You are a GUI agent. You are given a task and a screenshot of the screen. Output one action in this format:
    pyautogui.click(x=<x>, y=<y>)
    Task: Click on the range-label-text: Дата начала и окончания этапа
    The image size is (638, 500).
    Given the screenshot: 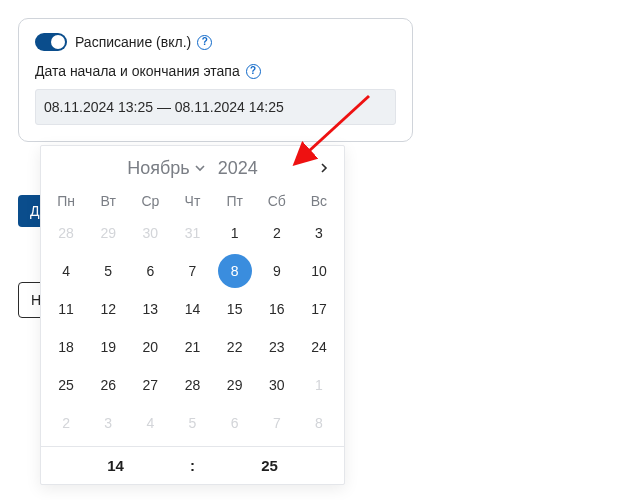 What is the action you would take?
    pyautogui.click(x=138, y=71)
    